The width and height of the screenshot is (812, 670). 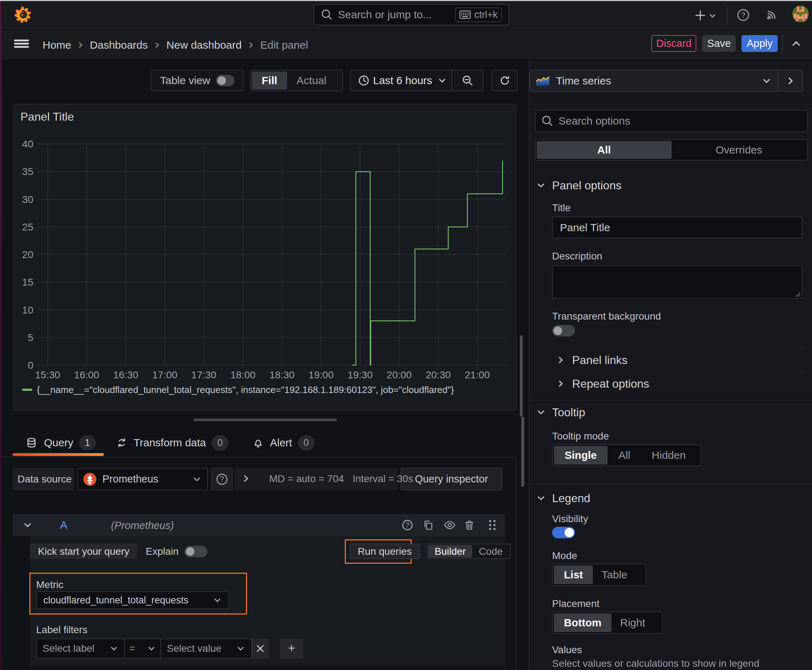 What do you see at coordinates (282, 375) in the screenshot?
I see `svg-text: 18:30` at bounding box center [282, 375].